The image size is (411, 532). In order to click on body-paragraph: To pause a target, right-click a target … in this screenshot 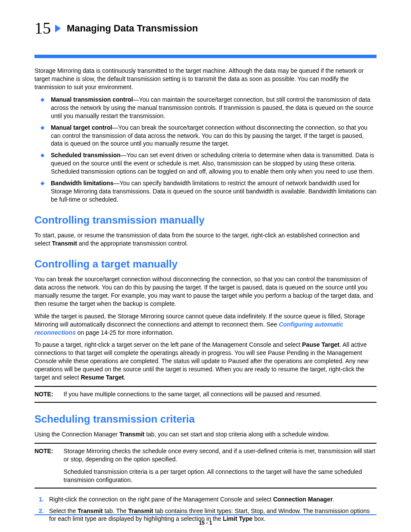, I will do `click(206, 361)`.